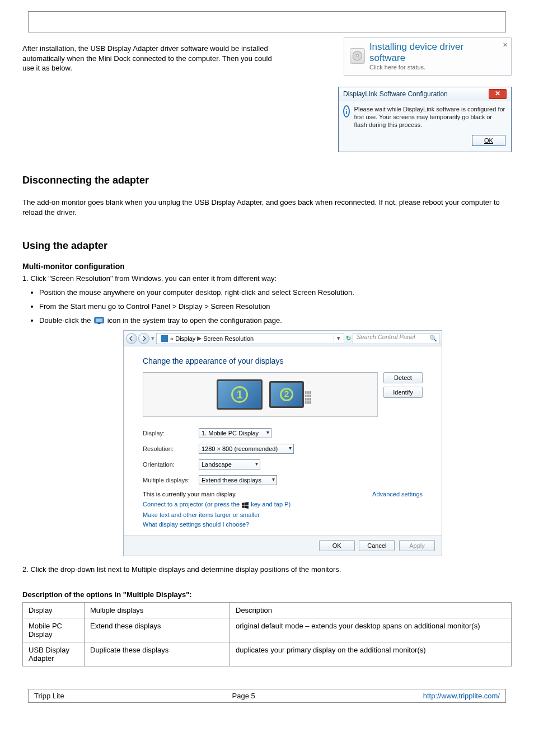 This screenshot has height=756, width=534. I want to click on nav-back-button, so click(132, 339).